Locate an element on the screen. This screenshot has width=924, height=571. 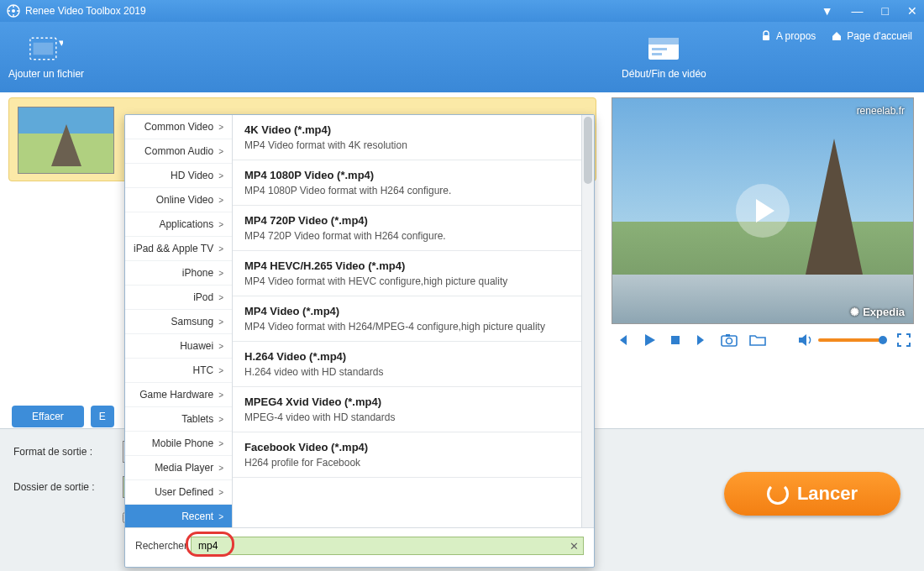
format-title: MP4 720P Video (*.mp4) is located at coordinates (407, 220).